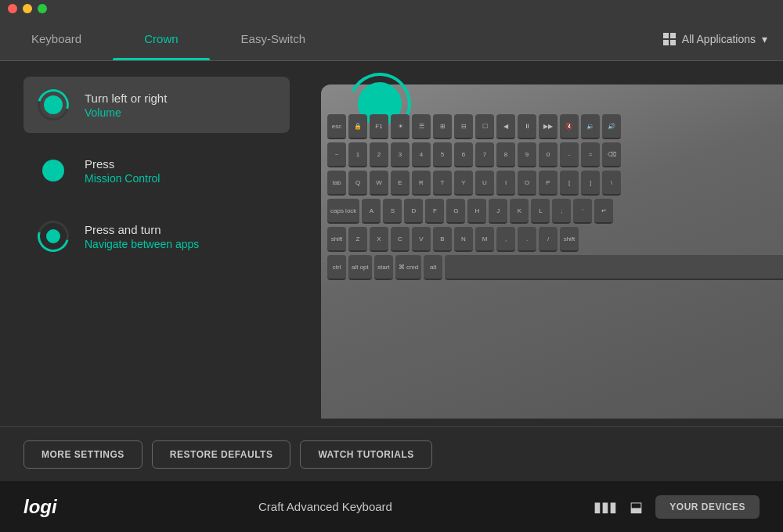 The image size is (783, 532). I want to click on key-return: ↵, so click(604, 211).